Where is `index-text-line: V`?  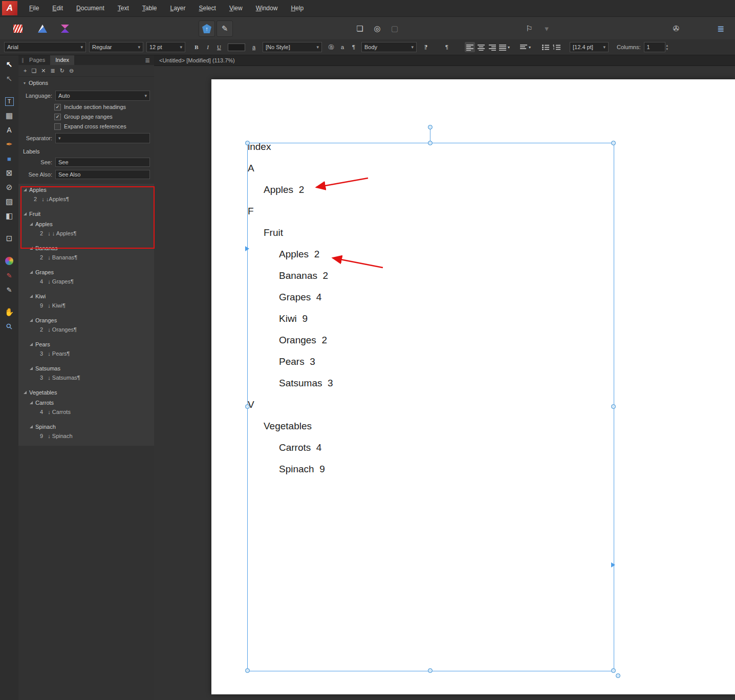 index-text-line: V is located at coordinates (291, 405).